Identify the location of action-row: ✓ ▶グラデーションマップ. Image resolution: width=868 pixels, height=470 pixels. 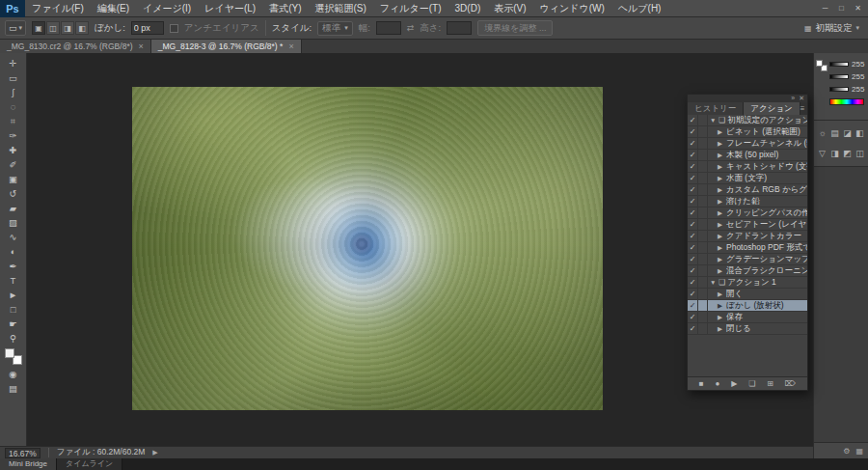
(747, 260).